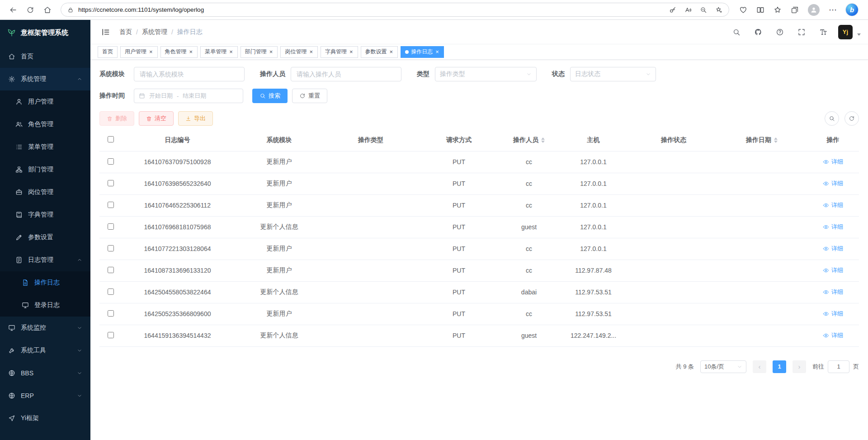 The width and height of the screenshot is (868, 440). What do you see at coordinates (45, 79) in the screenshot?
I see `sidebar-item-system-management: 系统管理` at bounding box center [45, 79].